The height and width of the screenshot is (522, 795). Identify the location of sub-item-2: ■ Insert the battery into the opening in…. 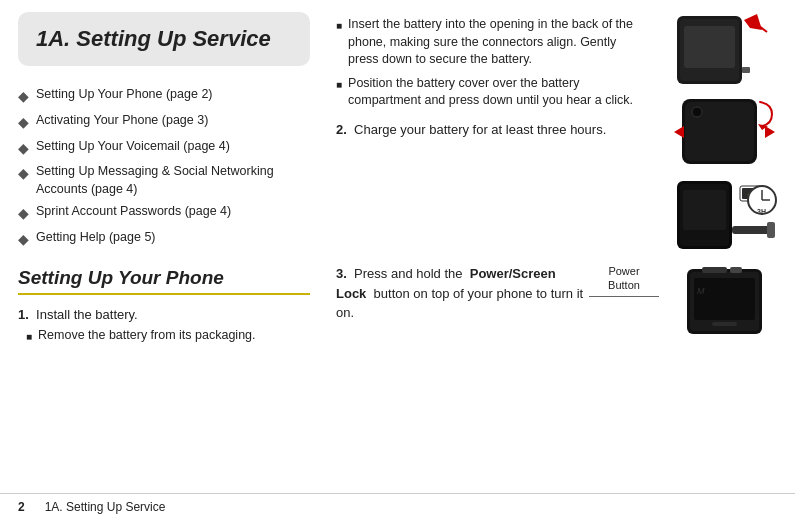
(492, 42).